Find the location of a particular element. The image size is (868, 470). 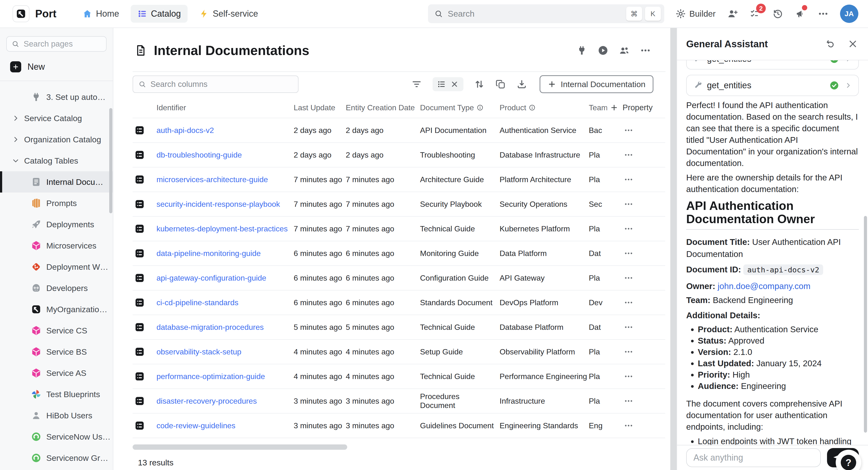

copy-icon is located at coordinates (501, 84).